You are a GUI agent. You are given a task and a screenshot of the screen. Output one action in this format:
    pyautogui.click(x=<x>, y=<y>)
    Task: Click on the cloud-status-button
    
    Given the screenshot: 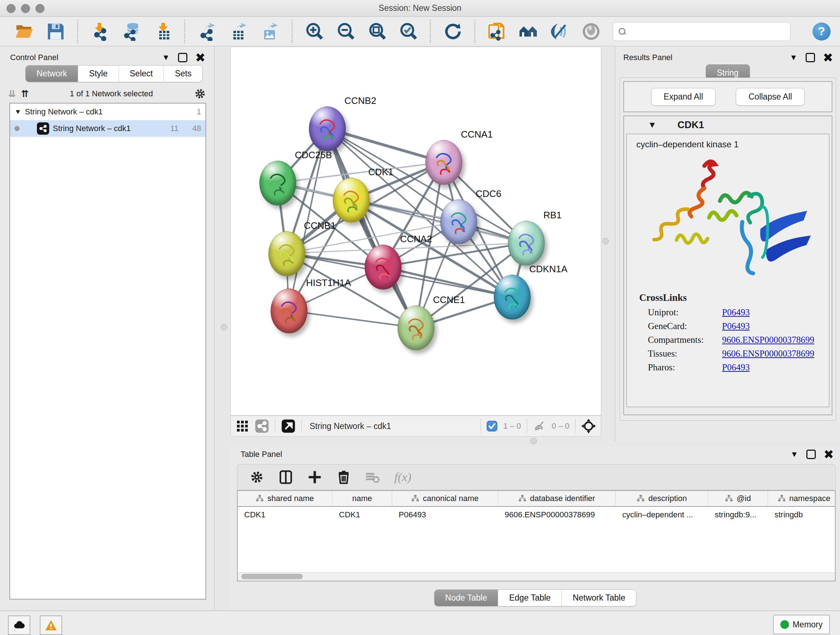 What is the action you would take?
    pyautogui.click(x=19, y=625)
    